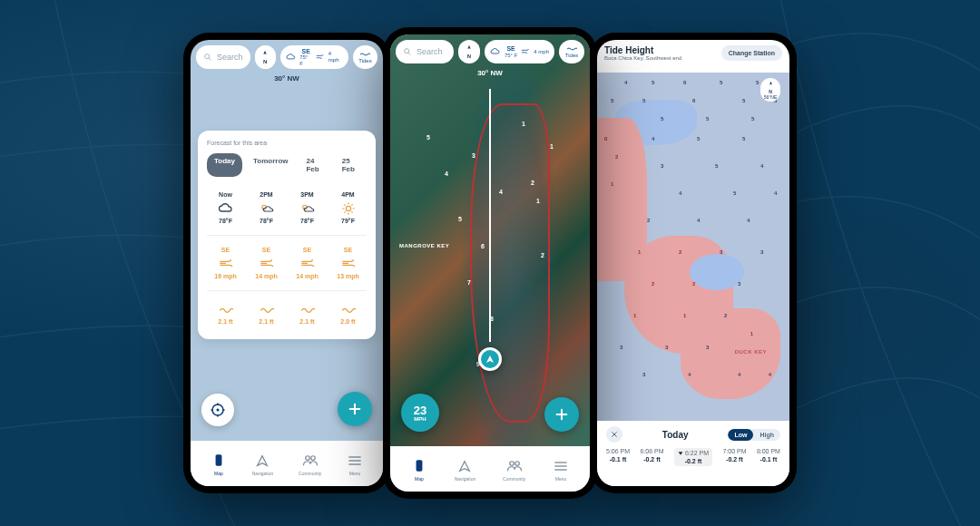  Describe the element at coordinates (642, 51) in the screenshot. I see `tide-title: Tide Height` at that location.